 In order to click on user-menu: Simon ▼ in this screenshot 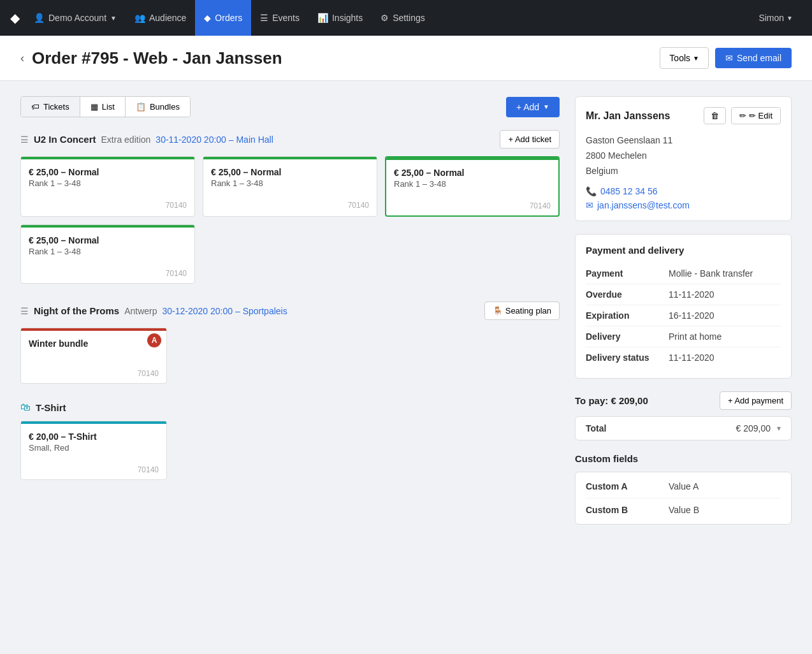, I will do `click(776, 18)`.